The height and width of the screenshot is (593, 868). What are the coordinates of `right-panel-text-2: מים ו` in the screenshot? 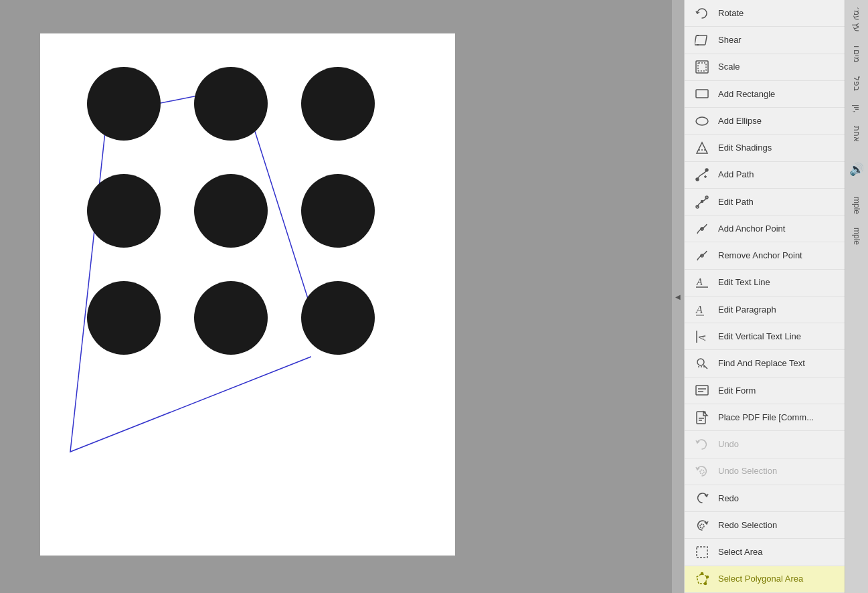 It's located at (857, 54).